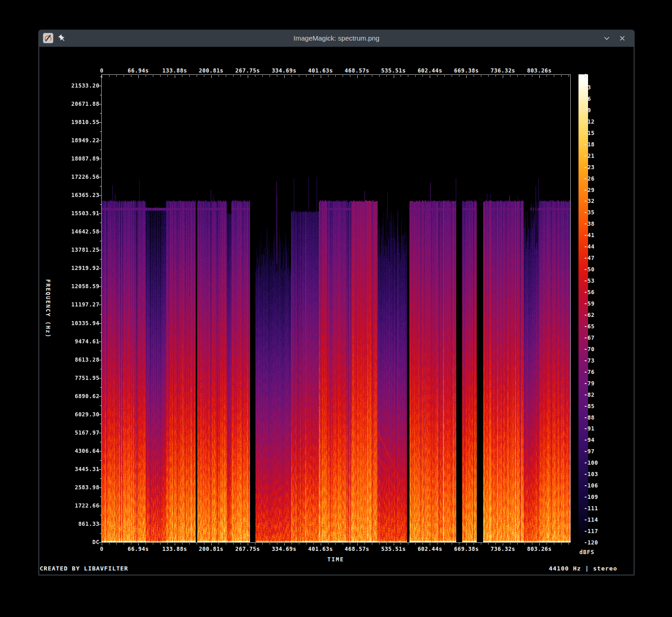  What do you see at coordinates (430, 549) in the screenshot?
I see `x-tick-label: 602.44s` at bounding box center [430, 549].